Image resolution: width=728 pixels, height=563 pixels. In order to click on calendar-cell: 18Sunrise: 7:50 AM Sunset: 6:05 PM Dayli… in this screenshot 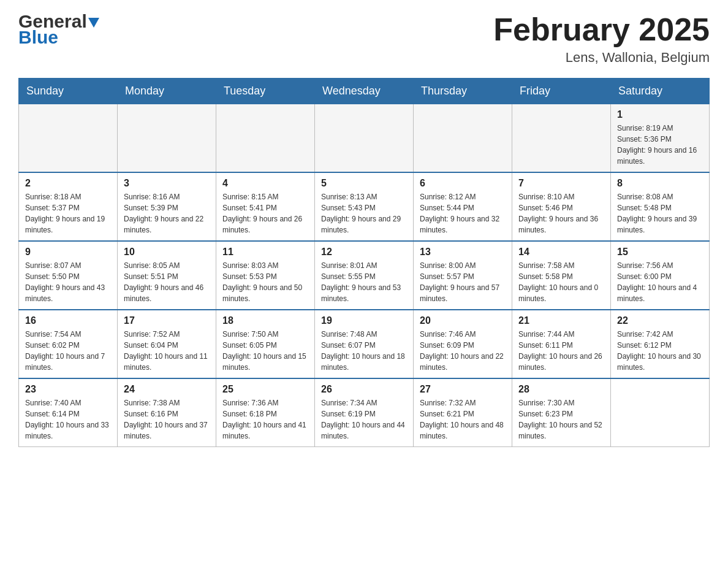, I will do `click(266, 344)`.